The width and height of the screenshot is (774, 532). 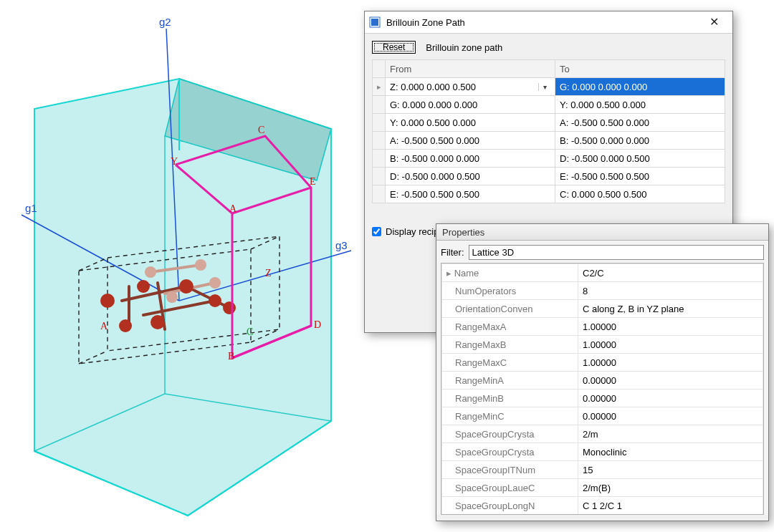 What do you see at coordinates (510, 470) in the screenshot?
I see `property-key: SpaceGroupITNum` at bounding box center [510, 470].